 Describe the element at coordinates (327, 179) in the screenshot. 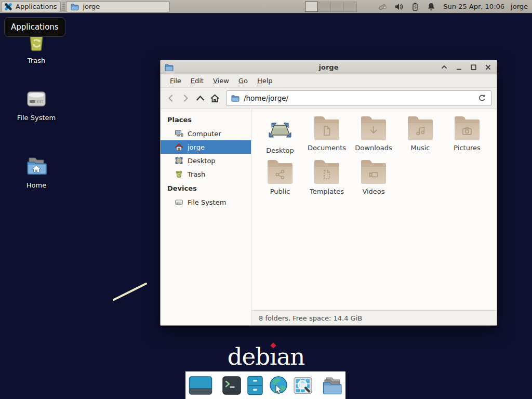

I see `folder-item-templates: Templates` at that location.